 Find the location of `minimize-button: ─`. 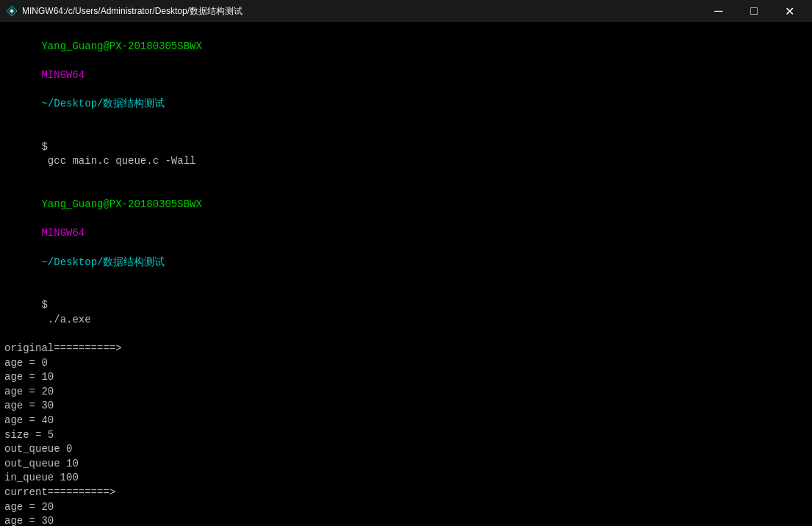

minimize-button: ─ is located at coordinates (719, 11).